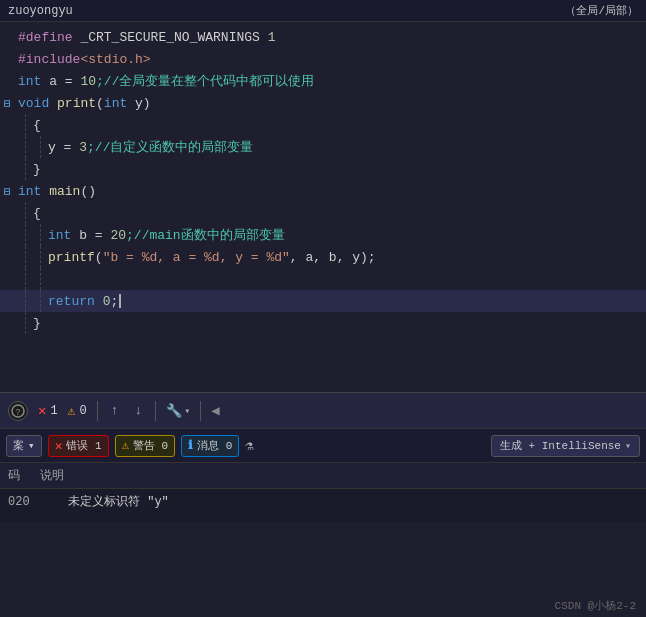 Image resolution: width=646 pixels, height=617 pixels. What do you see at coordinates (323, 37) in the screenshot?
I see `code-line-1: #define _CRT_SECURE_NO_WARNINGS 1` at bounding box center [323, 37].